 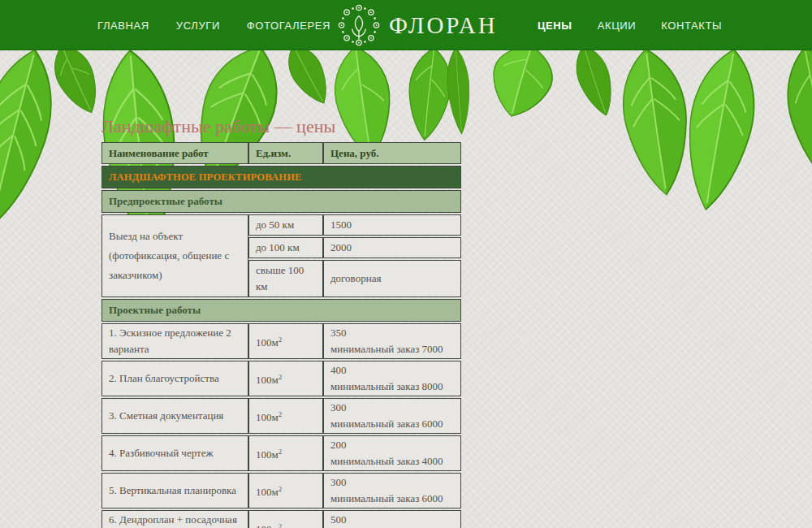 I want to click on column-header-unit: Ед.изм., so click(x=286, y=153).